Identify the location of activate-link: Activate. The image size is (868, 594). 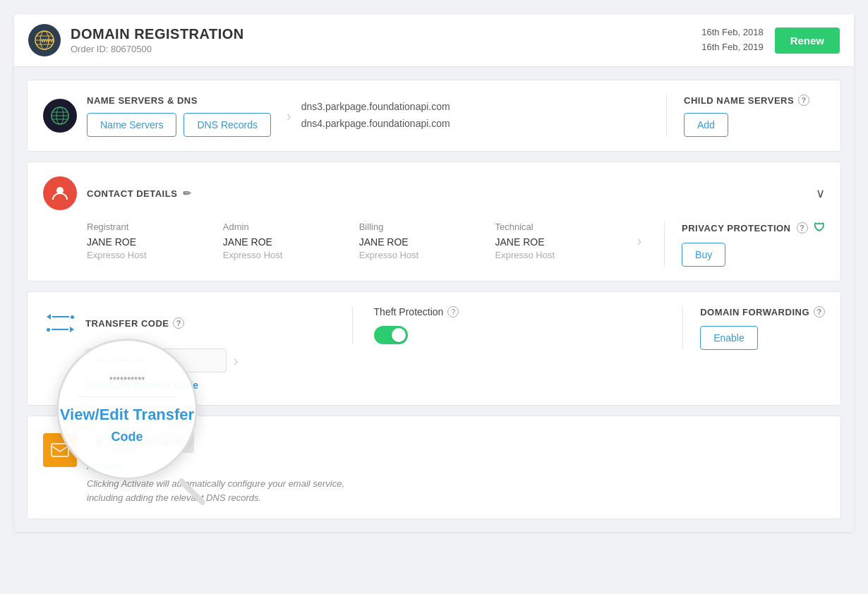
(456, 466).